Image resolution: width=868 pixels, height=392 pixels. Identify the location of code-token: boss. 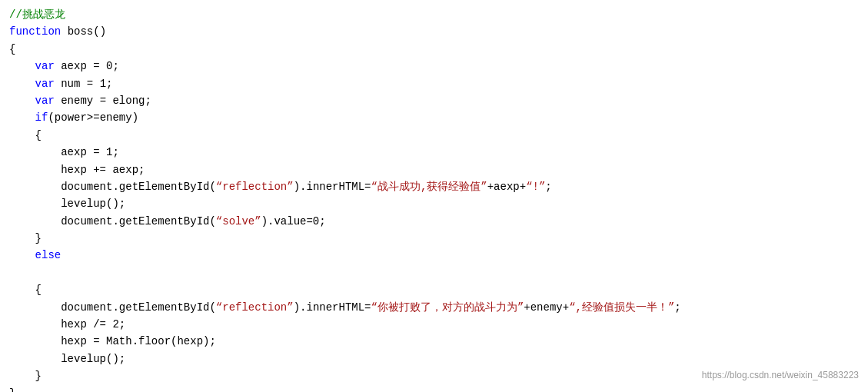
(81, 32).